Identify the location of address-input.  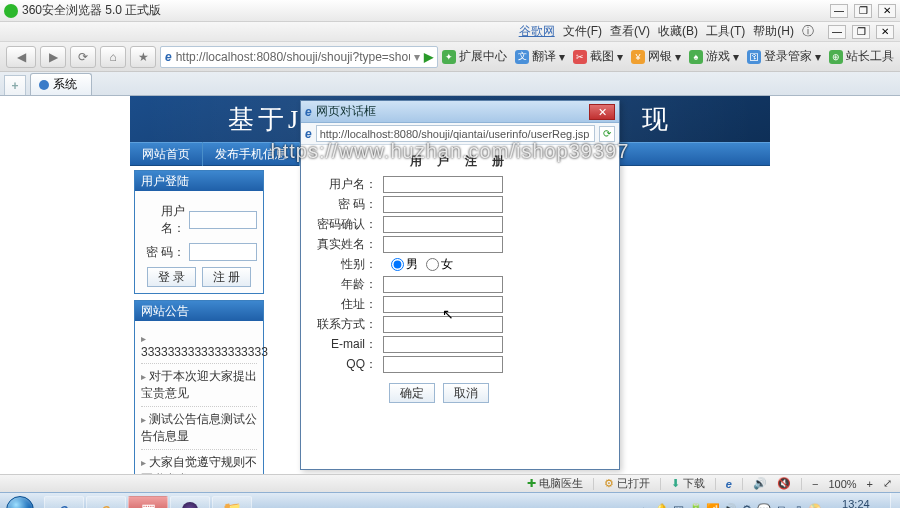
(293, 57).